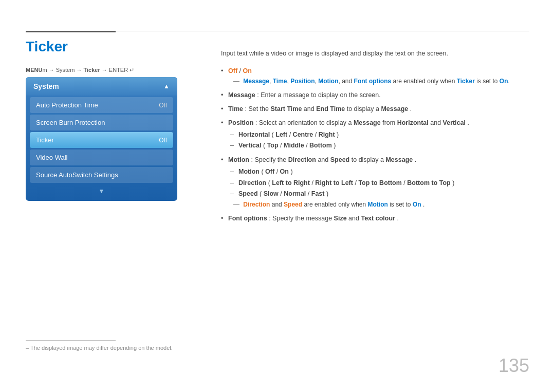 This screenshot has height=392, width=555. Describe the element at coordinates (375, 53) in the screenshot. I see `intro-text: Input text while a video or image is dis…` at that location.